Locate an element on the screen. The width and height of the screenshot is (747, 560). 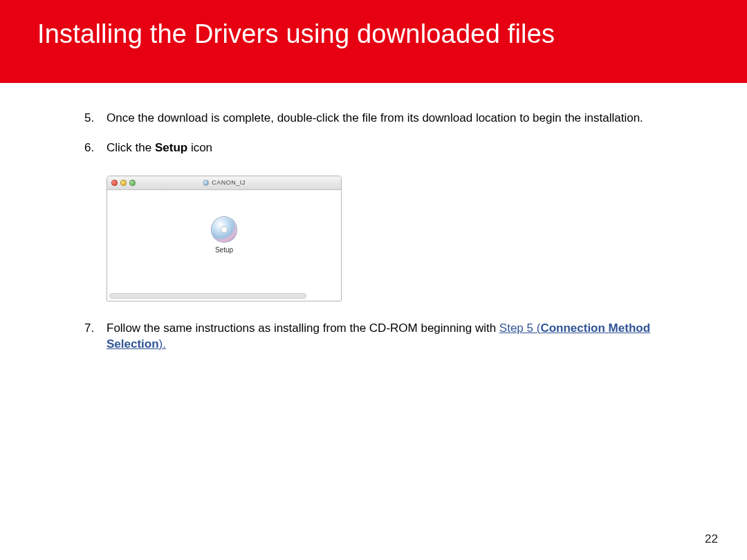
step-5: 5. Once the download is complete, double… is located at coordinates (406, 119).